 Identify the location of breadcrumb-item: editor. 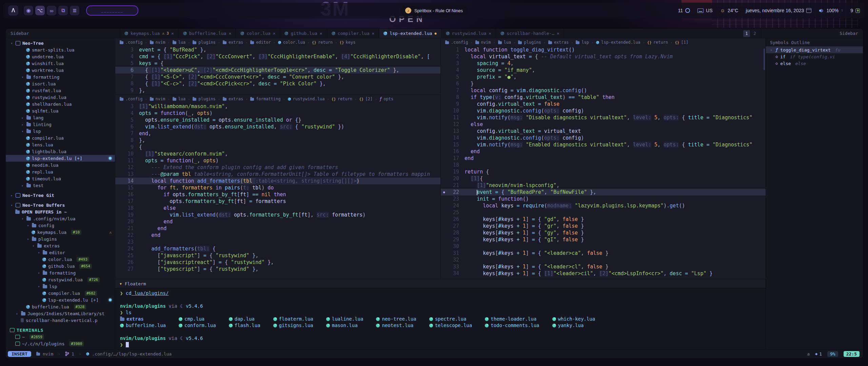
(260, 42).